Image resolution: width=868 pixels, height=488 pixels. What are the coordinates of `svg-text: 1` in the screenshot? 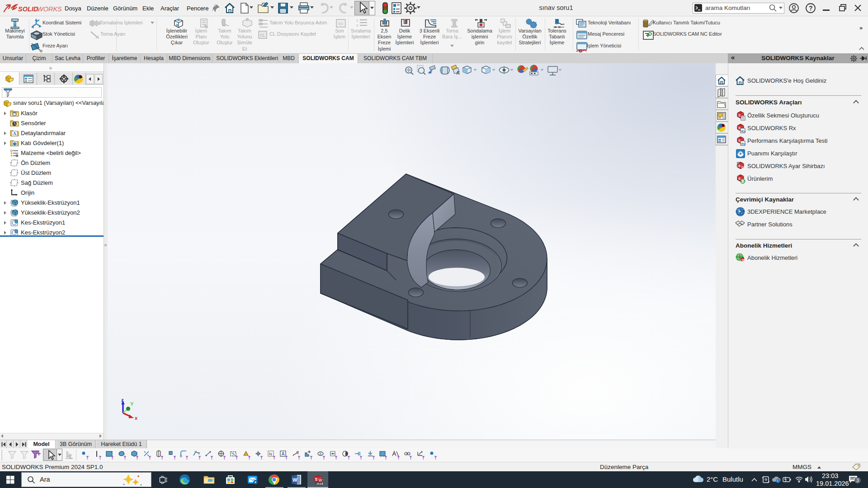 It's located at (357, 21).